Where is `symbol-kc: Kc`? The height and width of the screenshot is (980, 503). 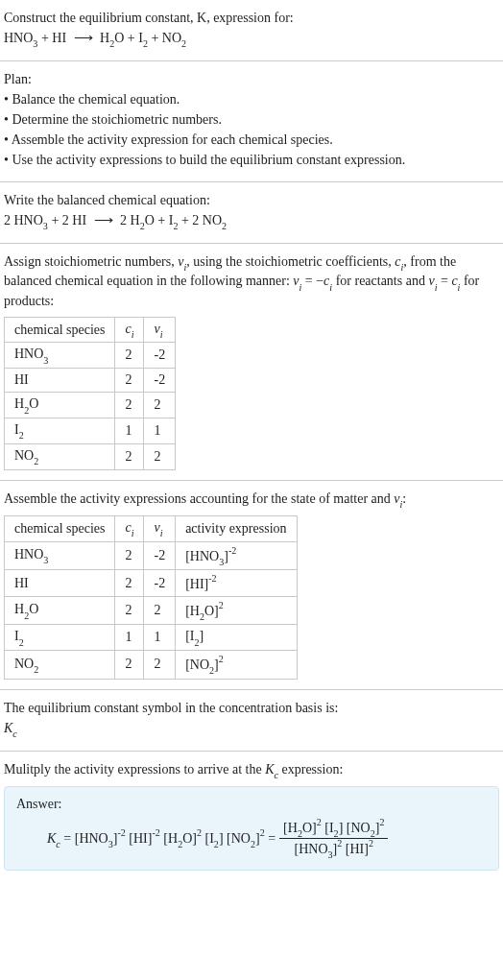 symbol-kc: Kc is located at coordinates (252, 729).